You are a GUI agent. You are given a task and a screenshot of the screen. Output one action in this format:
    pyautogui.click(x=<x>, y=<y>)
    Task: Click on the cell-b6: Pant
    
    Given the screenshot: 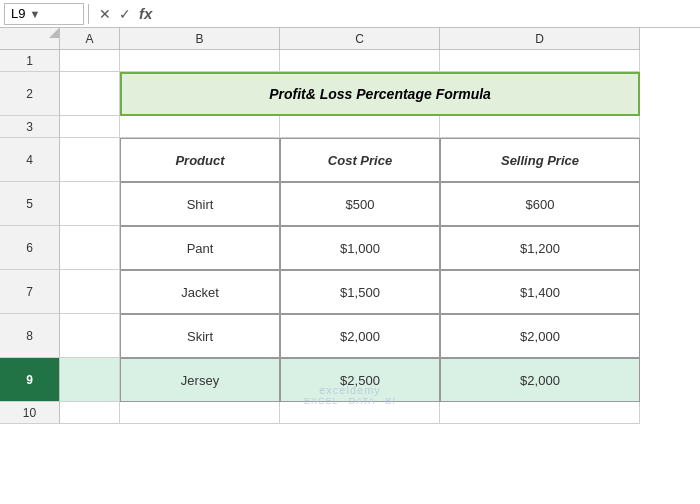 What is the action you would take?
    pyautogui.click(x=200, y=248)
    